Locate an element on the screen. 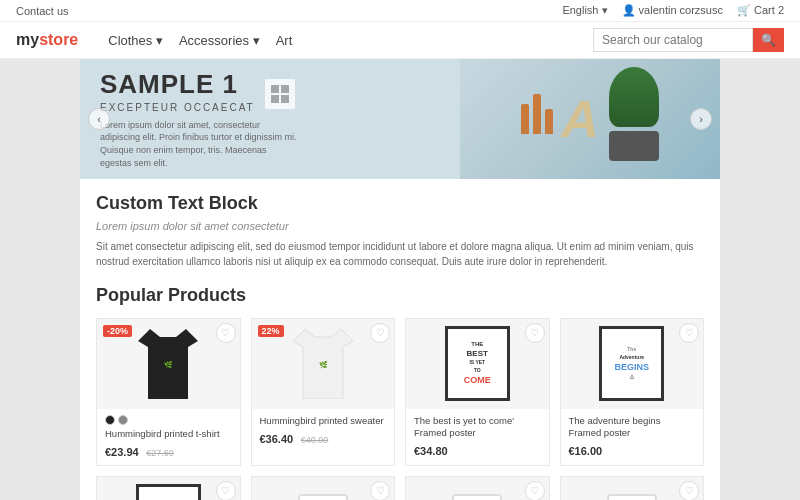 The width and height of the screenshot is (800, 500). mug-begins: AdventureBEGINS is located at coordinates (477, 497).